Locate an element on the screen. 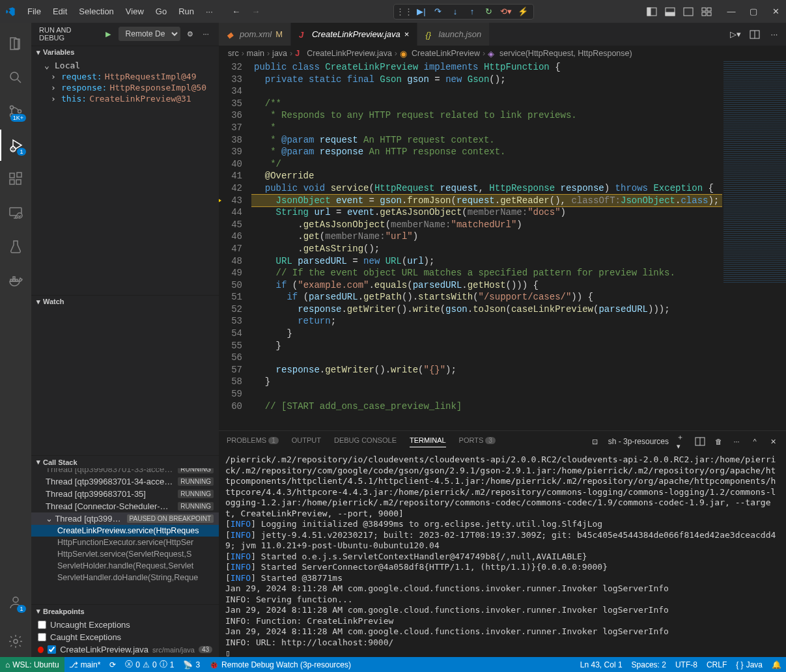 Image resolution: width=786 pixels, height=672 pixels. panel-tab-problems: Problems 1 is located at coordinates (253, 441).